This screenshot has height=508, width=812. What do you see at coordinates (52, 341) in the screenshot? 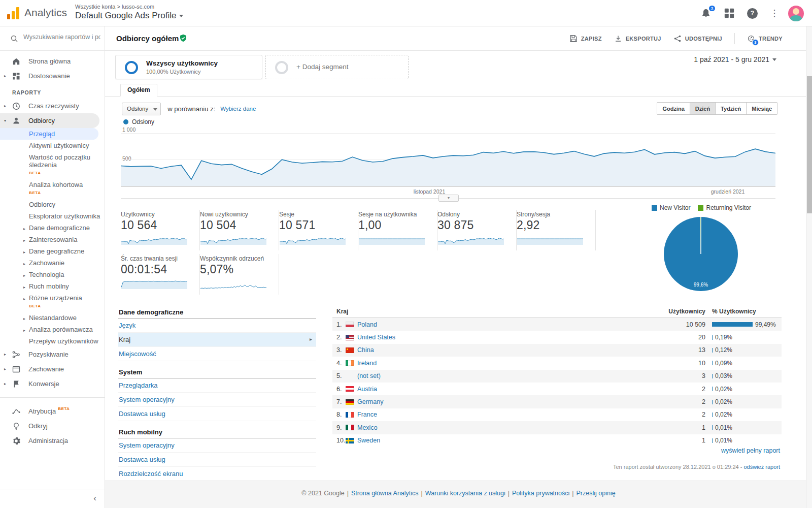
I see `sidebar-item-przep-yw-u-ytkownik-w: Przepływ użytkowników` at bounding box center [52, 341].